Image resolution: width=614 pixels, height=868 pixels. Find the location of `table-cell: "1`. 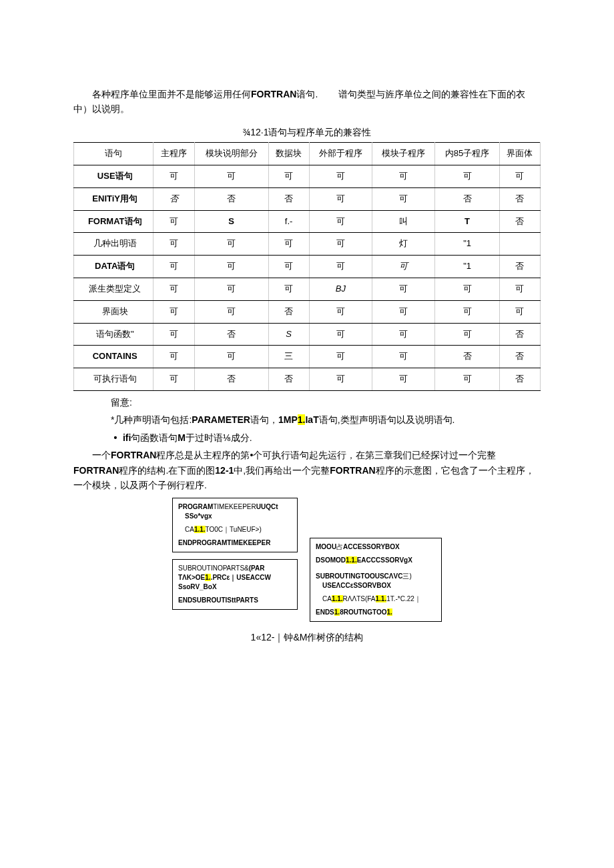

table-cell: "1 is located at coordinates (467, 244).